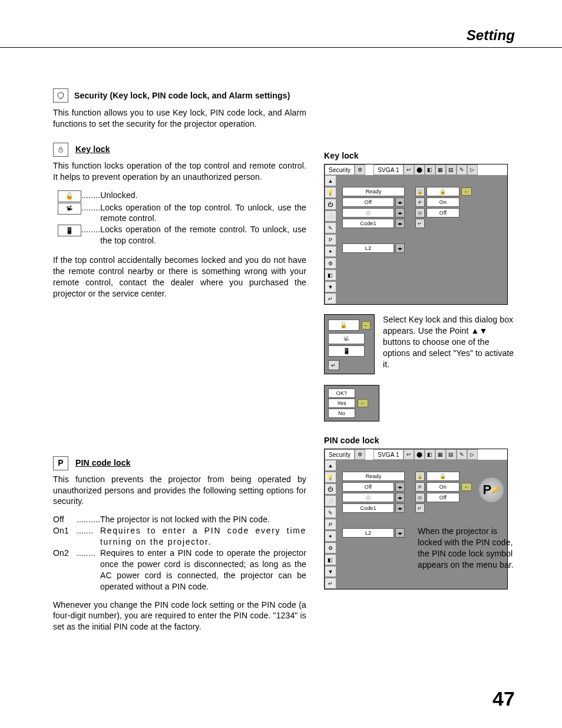 The image size is (562, 728). I want to click on security-body: This function allows you to use Key lock…, so click(180, 118).